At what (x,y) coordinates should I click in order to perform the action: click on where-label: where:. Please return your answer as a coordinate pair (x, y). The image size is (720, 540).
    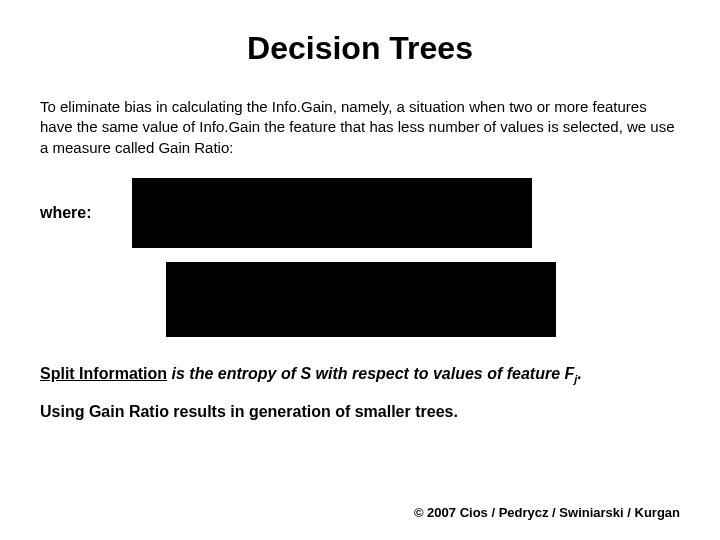
    Looking at the image, I should click on (66, 213).